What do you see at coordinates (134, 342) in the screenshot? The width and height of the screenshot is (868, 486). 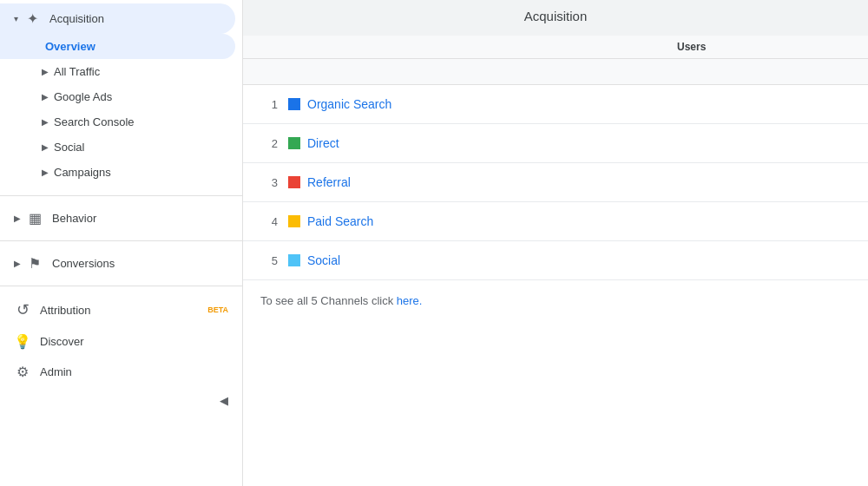 I see `discover-label: Discover` at bounding box center [134, 342].